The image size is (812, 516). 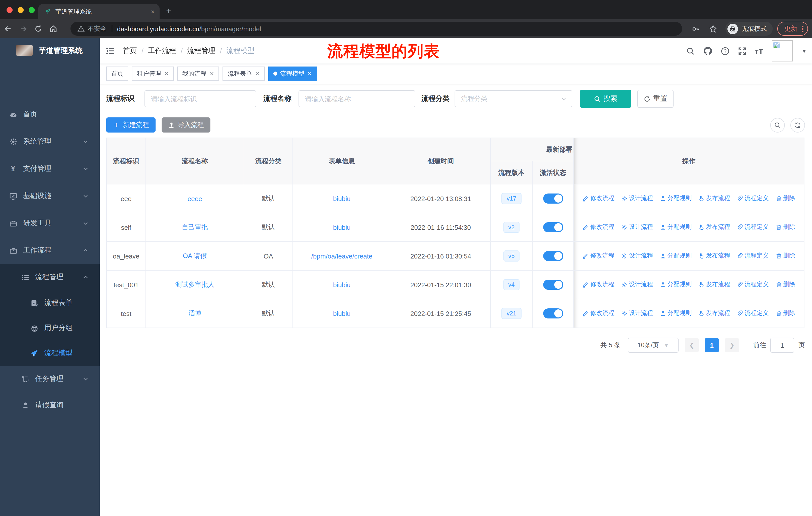 I want to click on process-name-link: 滔博, so click(x=195, y=313).